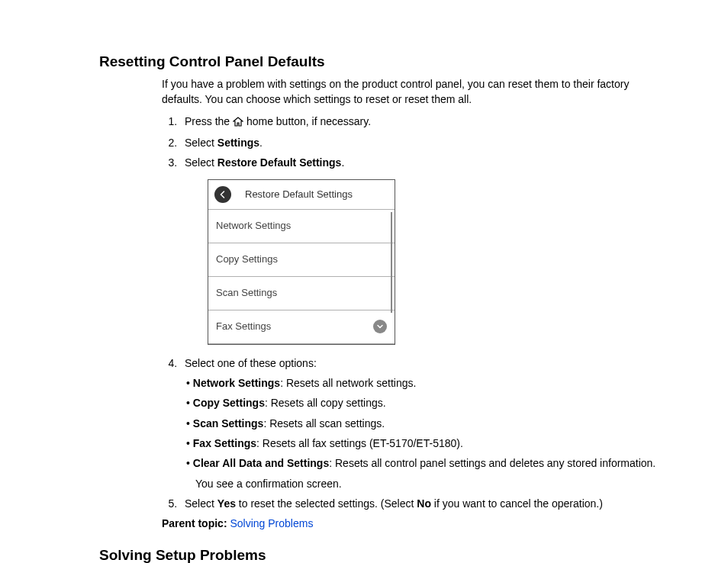 The image size is (728, 563). What do you see at coordinates (238, 143) in the screenshot?
I see `step-2-bold: Settings` at bounding box center [238, 143].